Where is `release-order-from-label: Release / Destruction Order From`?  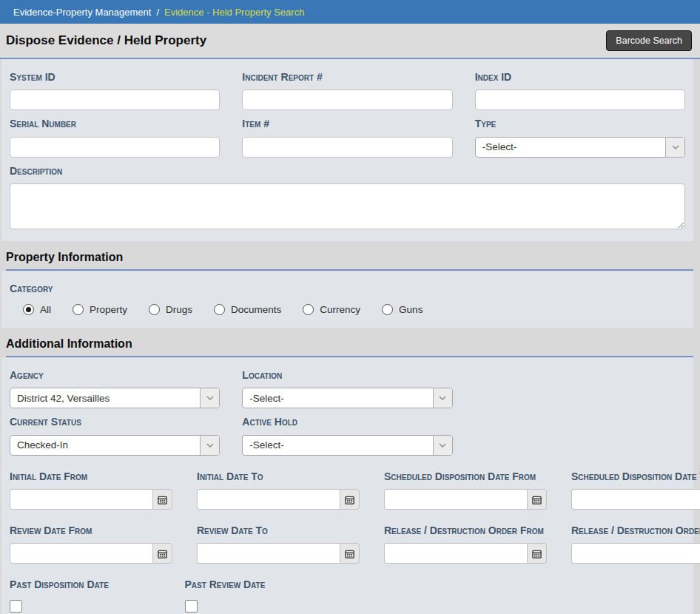 release-order-from-label: Release / Destruction Order From is located at coordinates (465, 530).